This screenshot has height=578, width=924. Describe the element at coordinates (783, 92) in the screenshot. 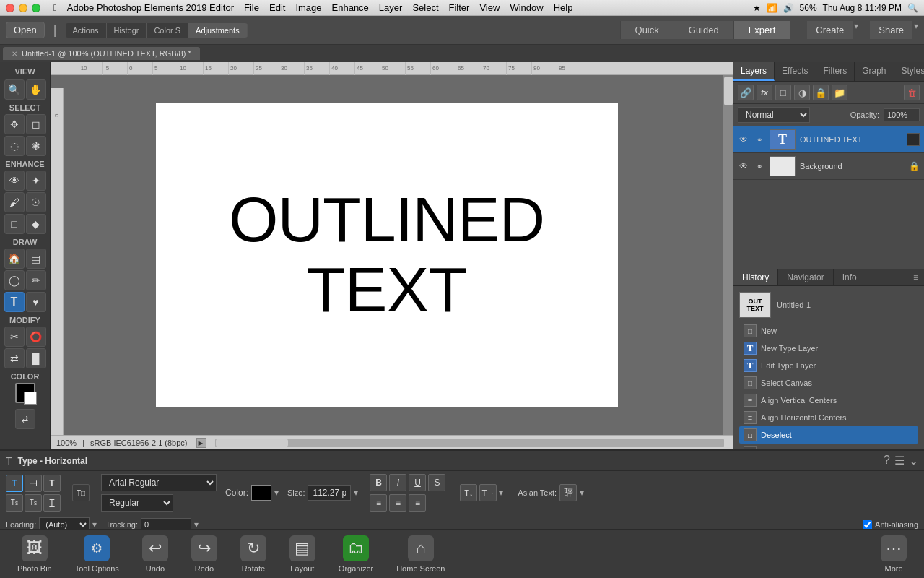

I see `layer-mask-icon: □` at that location.